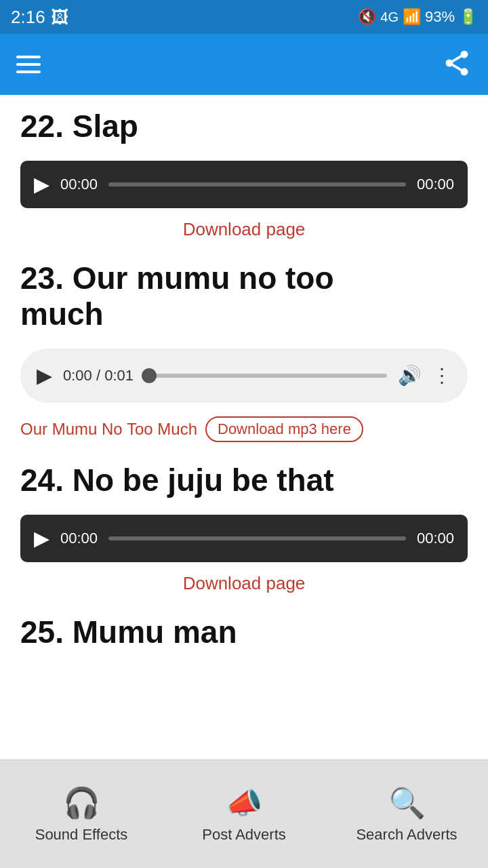 This screenshot has height=868, width=488. I want to click on track-23-more-button: ⋮, so click(442, 376).